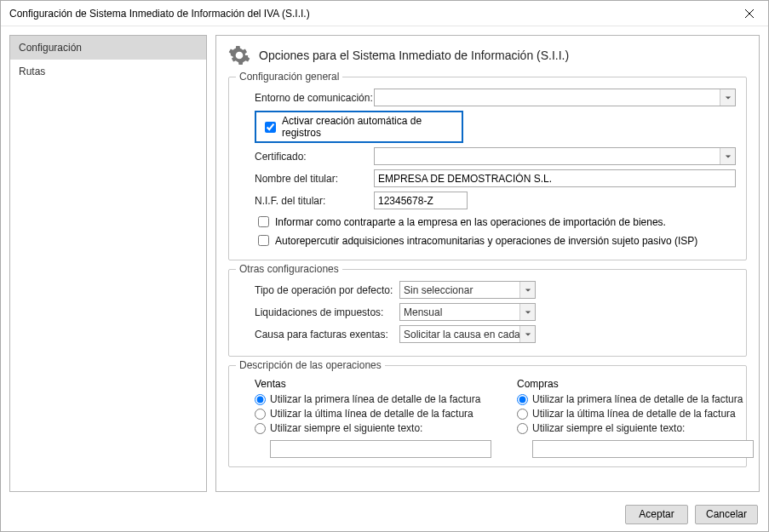 The height and width of the screenshot is (532, 769). What do you see at coordinates (346, 428) in the screenshot?
I see `radio-ventas-3-label: Utilizar siempre el siguiente texto:` at bounding box center [346, 428].